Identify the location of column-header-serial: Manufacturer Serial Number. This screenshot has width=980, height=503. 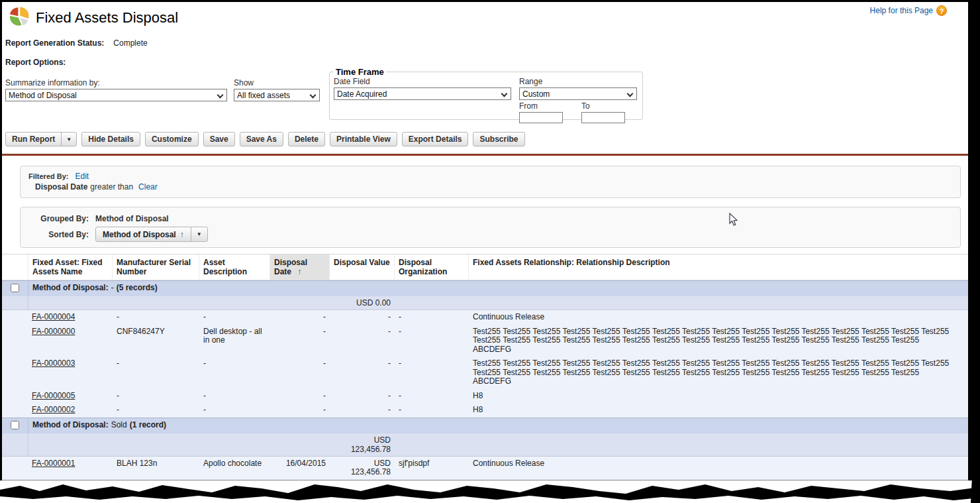
(156, 267).